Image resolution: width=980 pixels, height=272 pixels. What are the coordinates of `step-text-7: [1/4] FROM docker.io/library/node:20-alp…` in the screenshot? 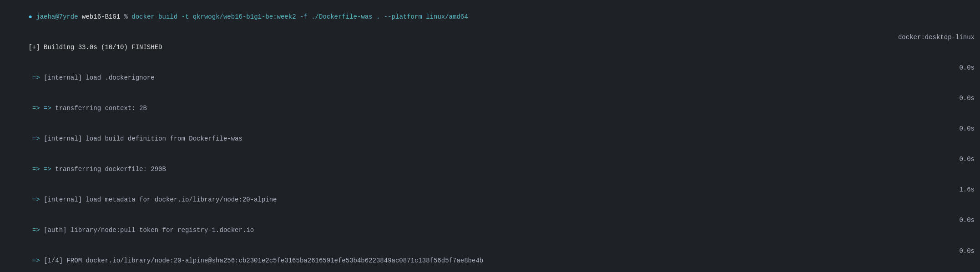 It's located at (263, 261).